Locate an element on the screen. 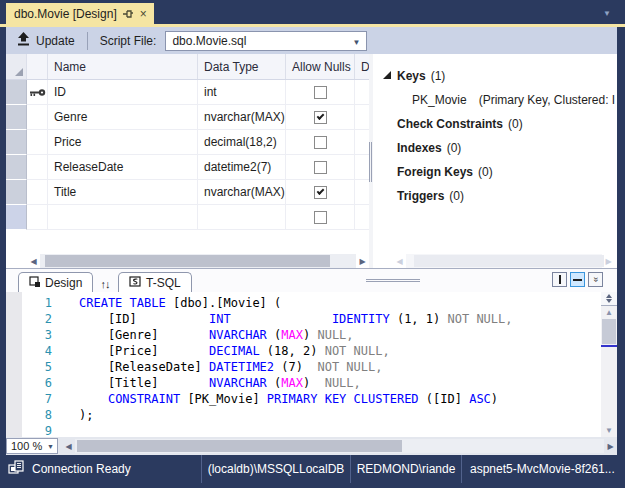 Image resolution: width=625 pixels, height=488 pixels. tsql-tab-icon is located at coordinates (135, 283).